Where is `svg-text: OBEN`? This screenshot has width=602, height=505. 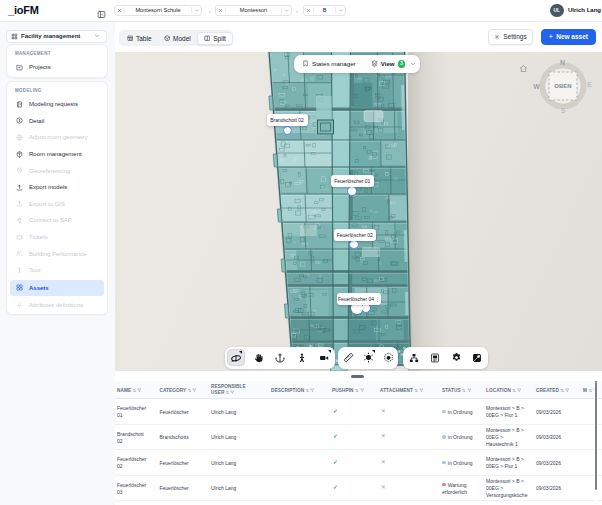
svg-text: OBEN is located at coordinates (562, 86).